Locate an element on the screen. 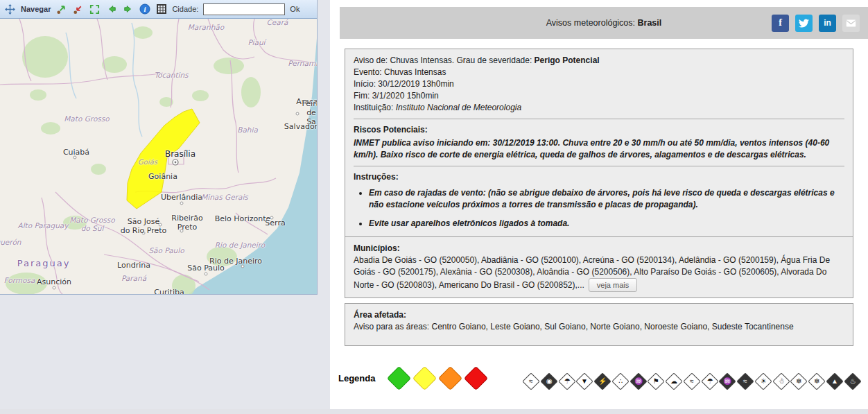 Image resolution: width=868 pixels, height=414 pixels. riscos-title: Riscos Potenciais: is located at coordinates (599, 130).